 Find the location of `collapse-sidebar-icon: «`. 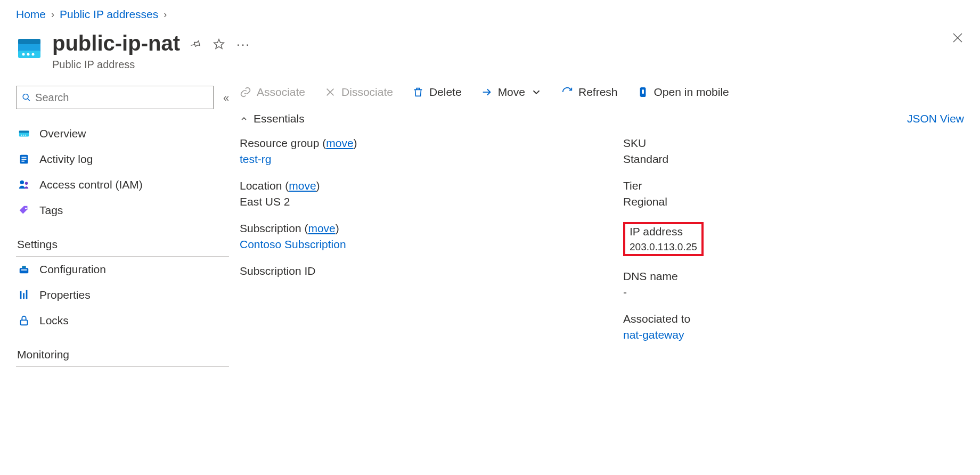

collapse-sidebar-icon: « is located at coordinates (226, 98).